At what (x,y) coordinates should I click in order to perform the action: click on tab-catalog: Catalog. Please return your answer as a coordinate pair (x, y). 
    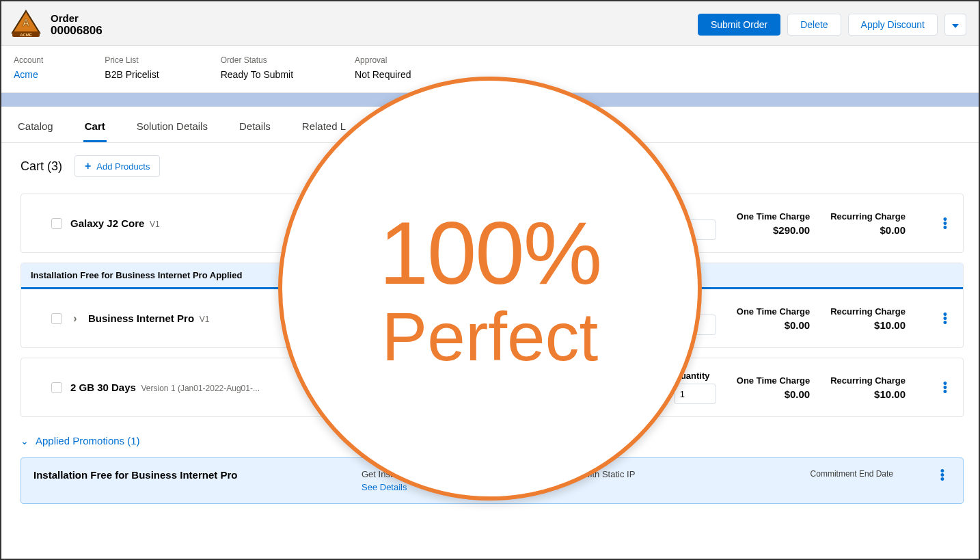
    Looking at the image, I should click on (36, 126).